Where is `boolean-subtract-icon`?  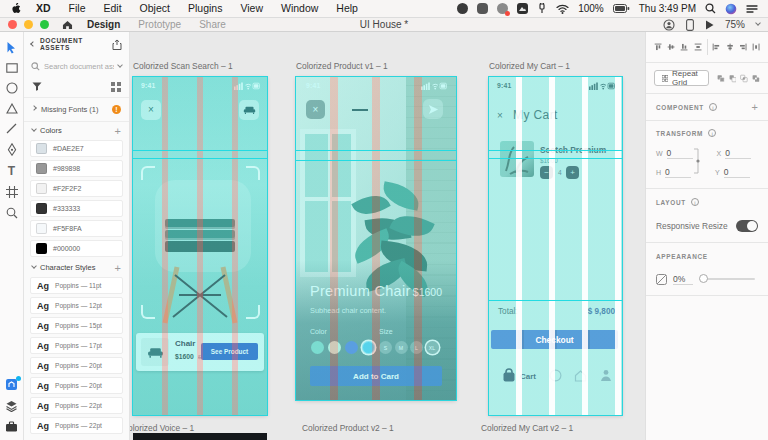 boolean-subtract-icon is located at coordinates (733, 78).